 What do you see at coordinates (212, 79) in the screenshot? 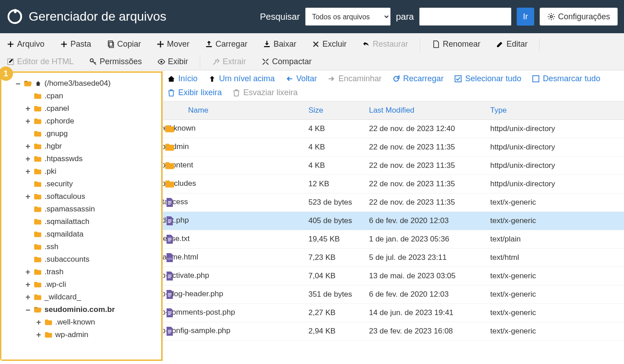
I see `up-icon` at bounding box center [212, 79].